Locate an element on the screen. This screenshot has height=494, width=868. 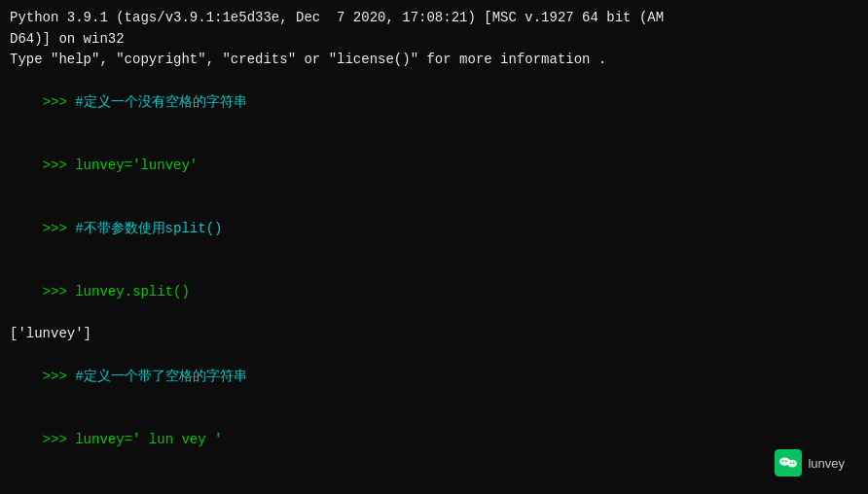
comment-no-param: >>> #不带参数使用split() is located at coordinates (434, 229).